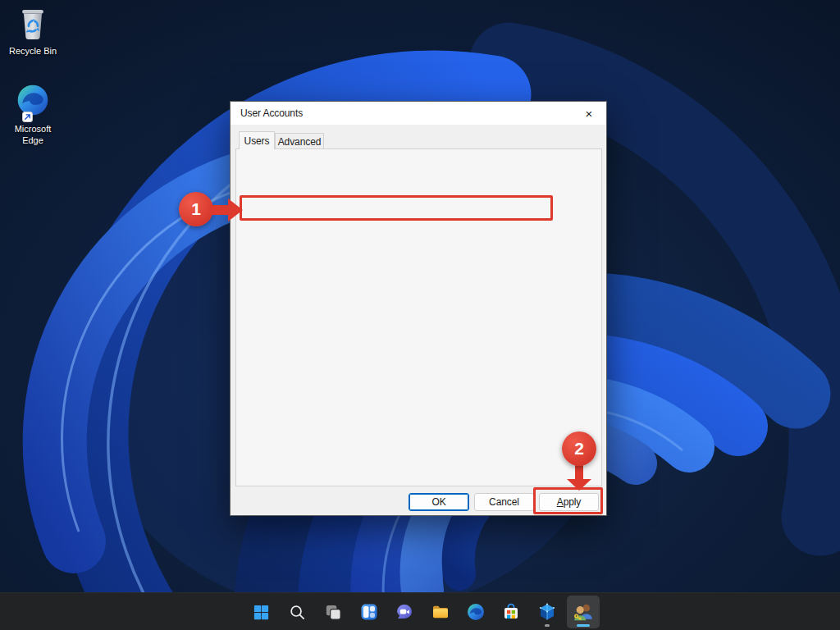 Image resolution: width=840 pixels, height=630 pixels. Describe the element at coordinates (33, 31) in the screenshot. I see `desktop-icon-recycle-bin: Recycle Bin` at that location.